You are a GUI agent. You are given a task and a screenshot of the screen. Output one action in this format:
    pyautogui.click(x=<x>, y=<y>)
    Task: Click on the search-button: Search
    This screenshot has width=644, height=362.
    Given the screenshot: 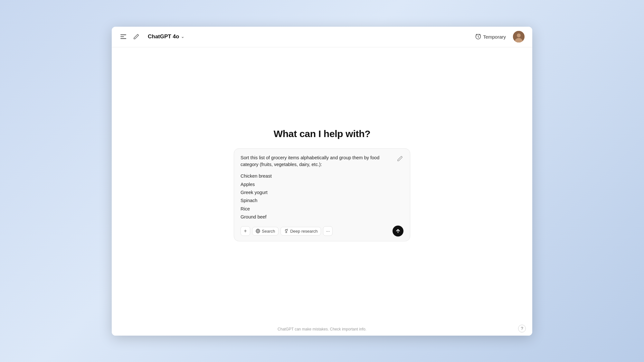 What is the action you would take?
    pyautogui.click(x=265, y=231)
    